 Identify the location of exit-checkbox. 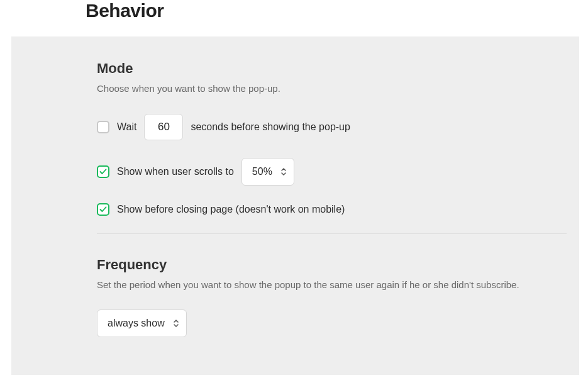
(103, 209).